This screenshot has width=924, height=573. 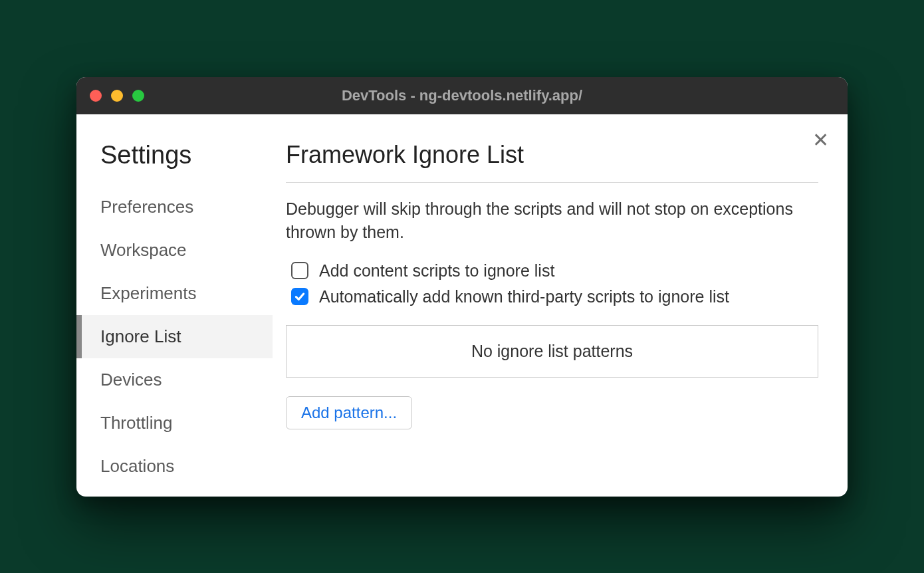 What do you see at coordinates (820, 140) in the screenshot?
I see `close-icon: ✕` at bounding box center [820, 140].